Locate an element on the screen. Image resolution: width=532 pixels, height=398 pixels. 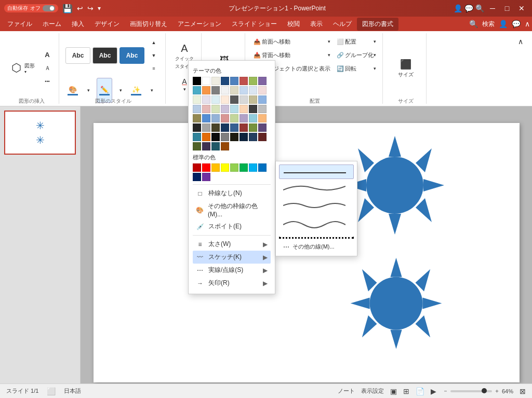
outline-dropdown-arrow: ▾ is located at coordinates (121, 90).